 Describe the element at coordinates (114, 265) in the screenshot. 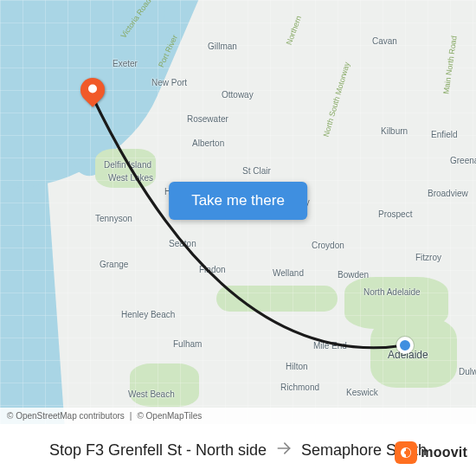

I see `suburb-label: Grange` at that location.